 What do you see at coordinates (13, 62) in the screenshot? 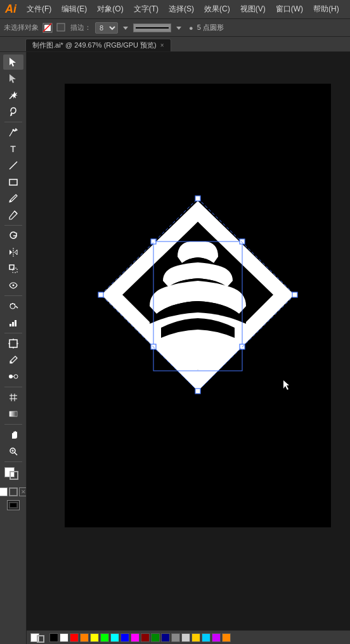
I see `selection-tool` at bounding box center [13, 62].